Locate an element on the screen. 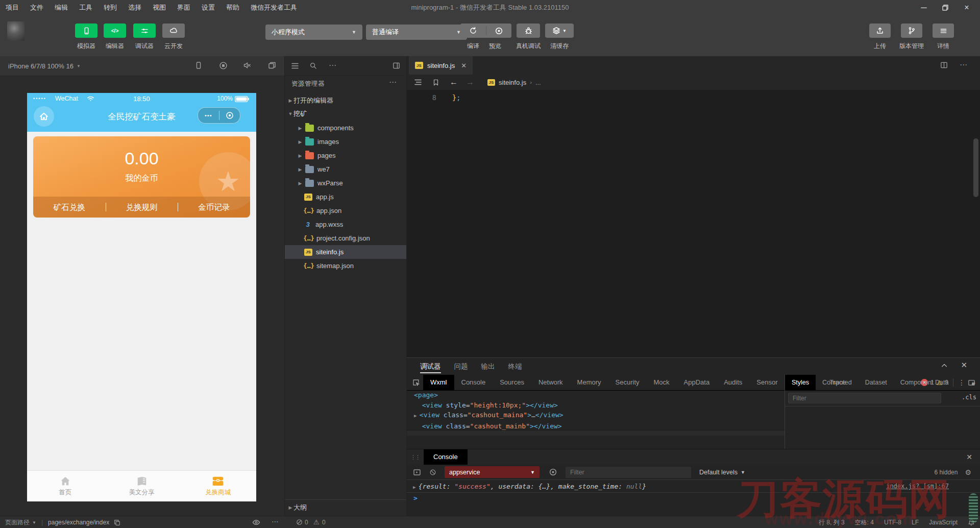 This screenshot has width=980, height=528. search-icon is located at coordinates (313, 65).